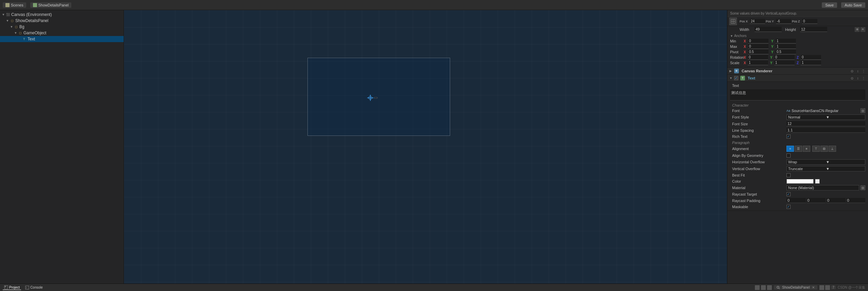 This screenshot has width=868, height=291. Describe the element at coordinates (836, 200) in the screenshot. I see `raycast-padding-r` at that location.